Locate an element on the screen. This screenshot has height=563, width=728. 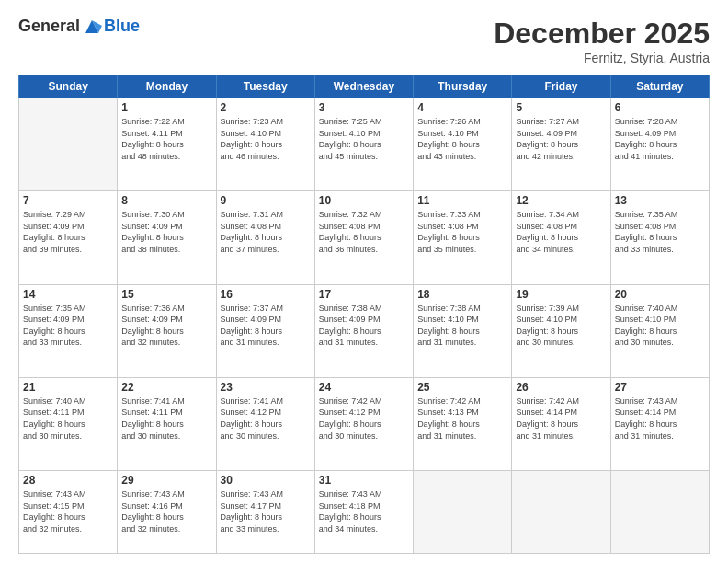
calendar-cell: 27Sunrise: 7:43 AMSunset: 4:14 PMDayligh… is located at coordinates (660, 423).